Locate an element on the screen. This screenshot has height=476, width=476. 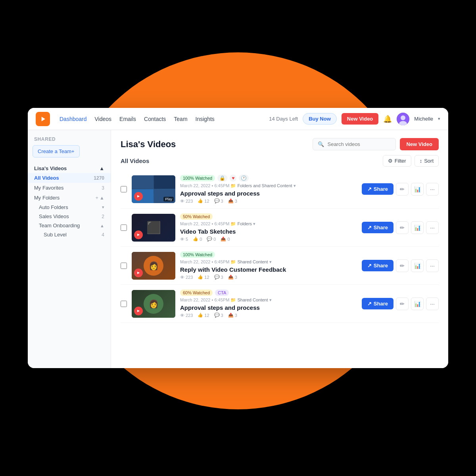
nav-team: Team is located at coordinates (180, 119).